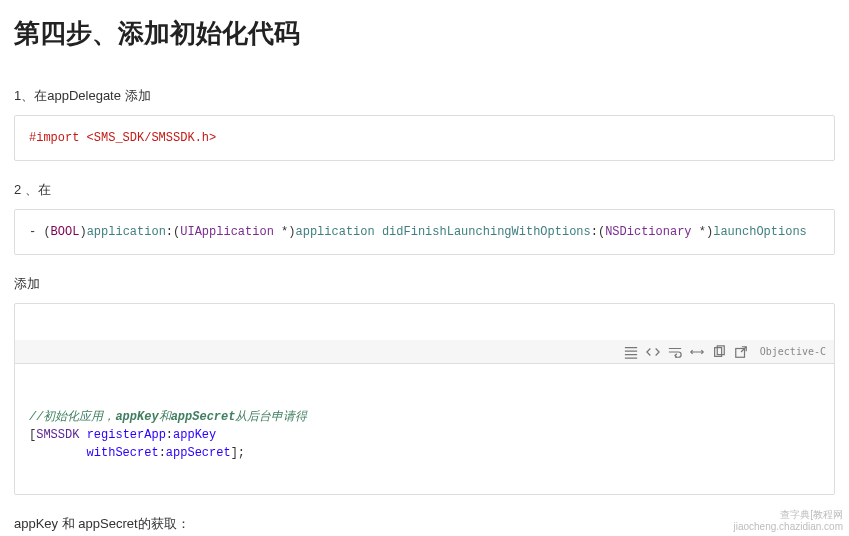 Image resolution: width=849 pixels, height=536 pixels. I want to click on paragraph-appkey-intro: appKey 和 appSecret的获取：, so click(424, 524).